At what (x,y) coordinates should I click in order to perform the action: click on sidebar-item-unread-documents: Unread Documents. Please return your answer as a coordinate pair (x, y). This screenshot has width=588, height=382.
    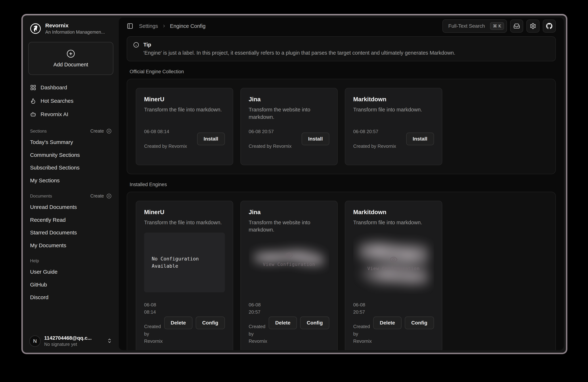
    Looking at the image, I should click on (71, 207).